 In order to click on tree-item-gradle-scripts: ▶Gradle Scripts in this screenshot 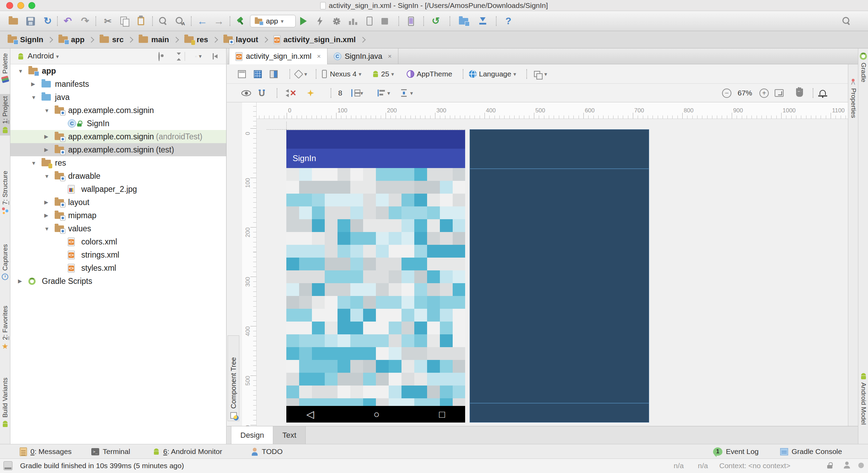, I will do `click(118, 281)`.